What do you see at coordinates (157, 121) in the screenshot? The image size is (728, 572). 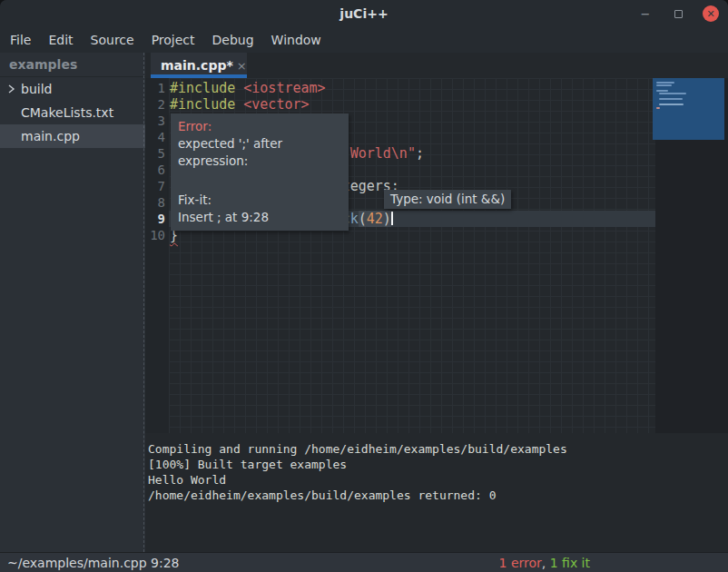 I see `line-number: 3` at bounding box center [157, 121].